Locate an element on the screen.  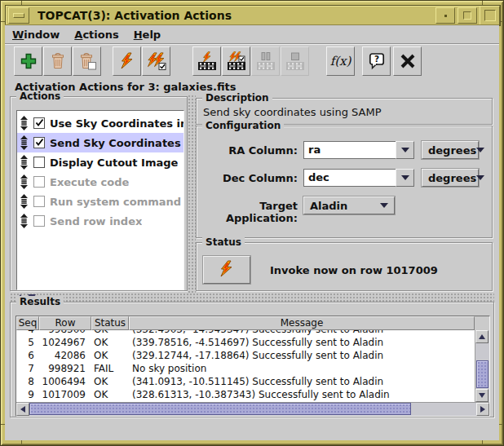
action-item-send-row-index: Send row index is located at coordinates (100, 221).